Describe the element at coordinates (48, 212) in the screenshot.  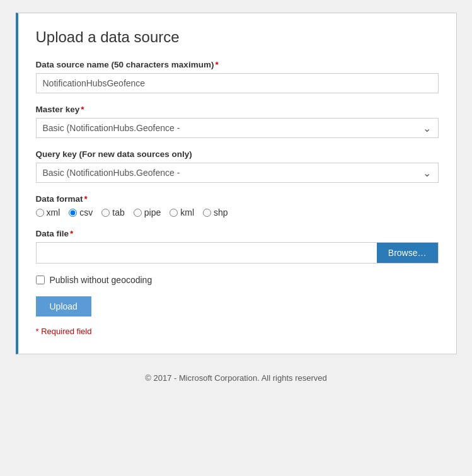
I see `radio-xml: xml` at that location.